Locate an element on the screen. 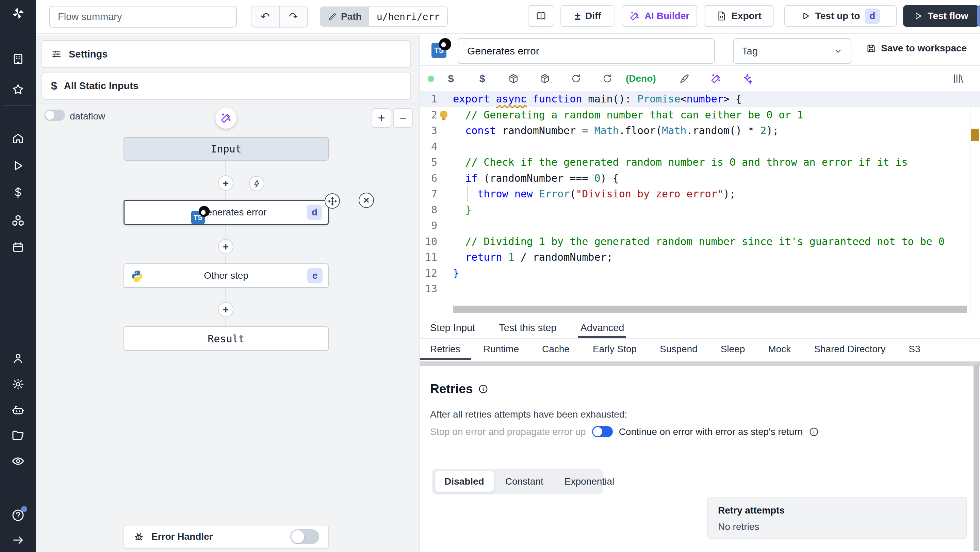 The height and width of the screenshot is (552, 980). flow-input-node: Input is located at coordinates (226, 149).